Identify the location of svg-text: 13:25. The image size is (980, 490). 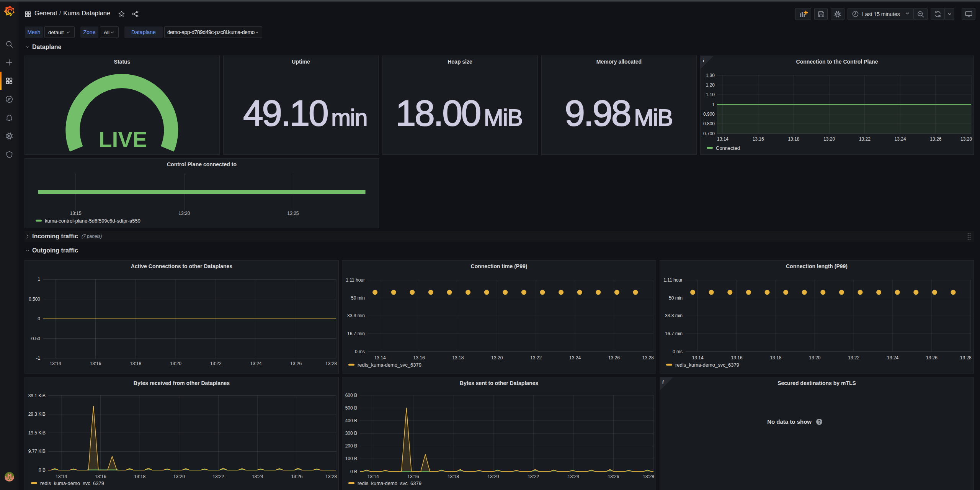
(293, 213).